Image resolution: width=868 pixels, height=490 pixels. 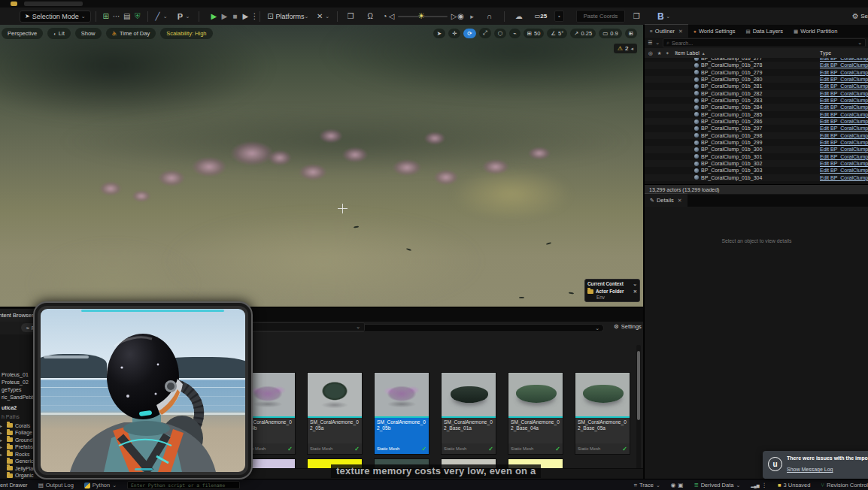 What do you see at coordinates (557, 33) in the screenshot?
I see `rotation-snap-control: ∠5°` at bounding box center [557, 33].